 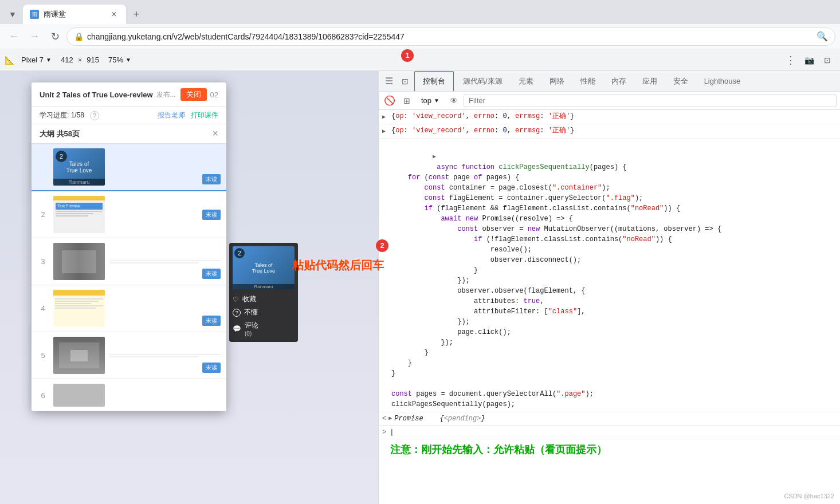 I want to click on sc-action-confused: ? 不懂, so click(x=264, y=313).